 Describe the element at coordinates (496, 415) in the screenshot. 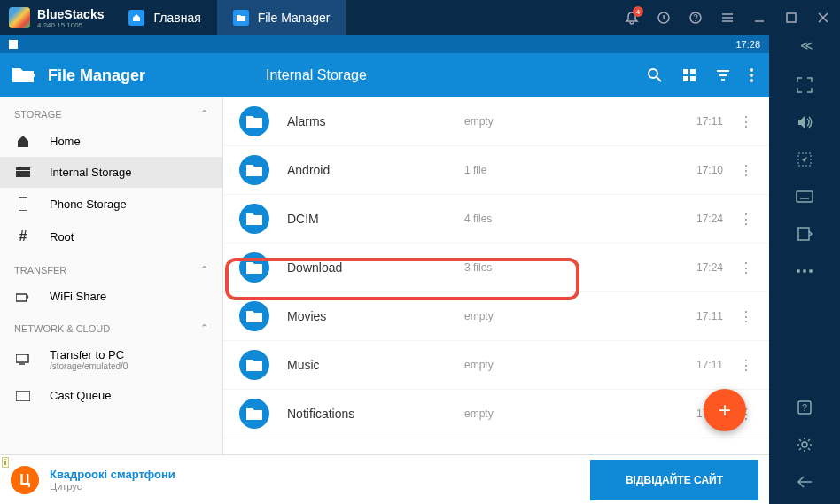

I see `folder-row: Notifications empty 17:11 ⋮` at that location.